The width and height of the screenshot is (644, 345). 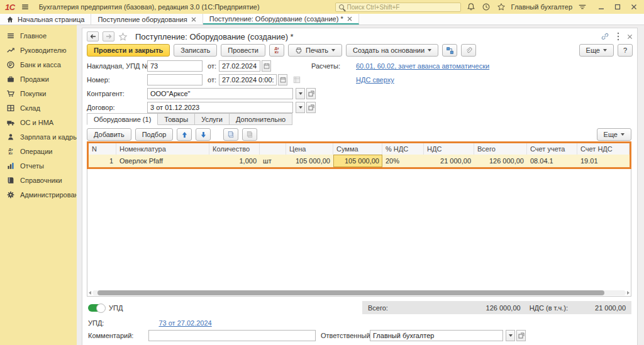 What do you see at coordinates (176, 119) in the screenshot?
I see `tab-tovary: Товары` at bounding box center [176, 119].